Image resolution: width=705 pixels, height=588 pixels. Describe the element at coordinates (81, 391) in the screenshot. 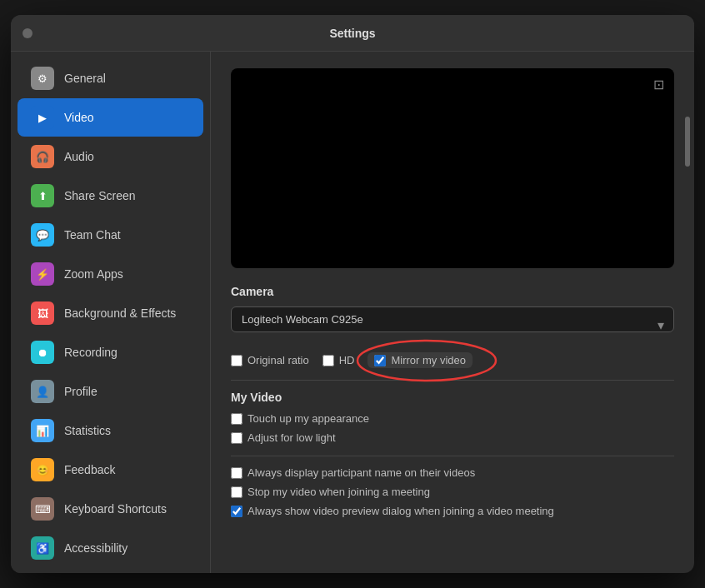

I see `sidebar-label-profile: Profile` at that location.